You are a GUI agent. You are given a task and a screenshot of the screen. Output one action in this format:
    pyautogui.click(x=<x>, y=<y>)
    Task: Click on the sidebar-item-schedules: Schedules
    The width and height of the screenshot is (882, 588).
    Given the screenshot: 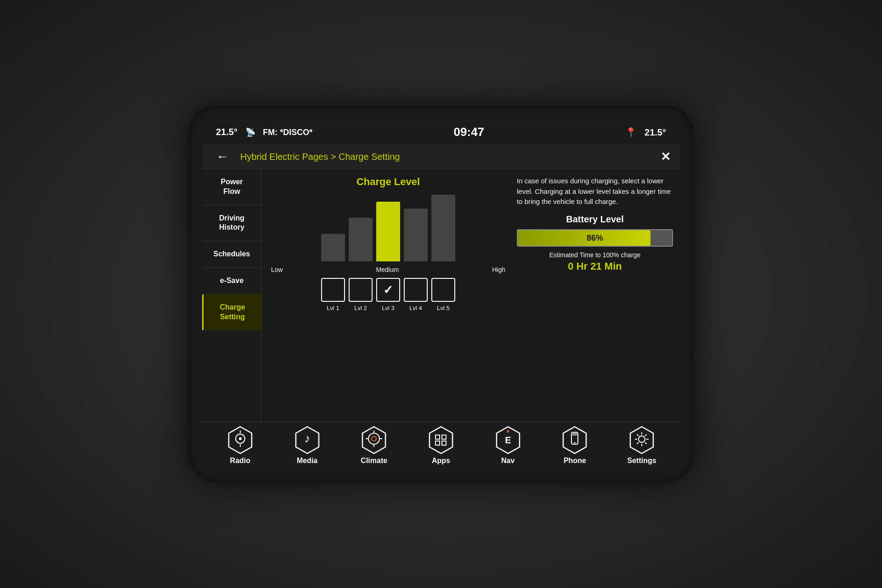 What is the action you would take?
    pyautogui.click(x=232, y=254)
    